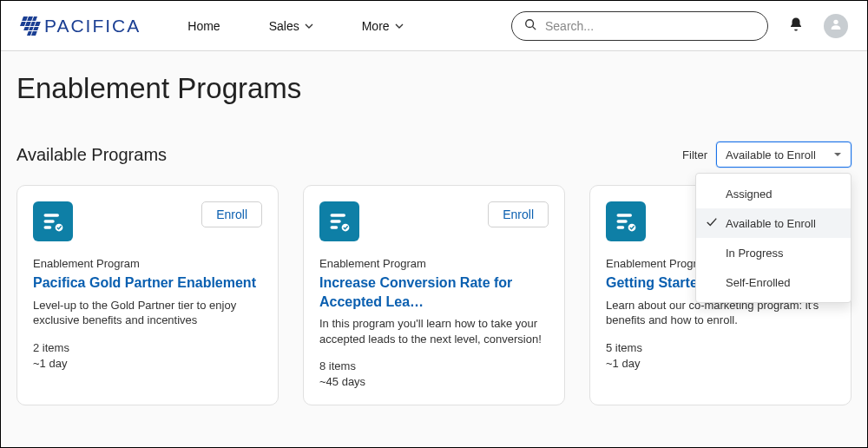 This screenshot has height=448, width=868. Describe the element at coordinates (148, 348) in the screenshot. I see `program-items: 2 items` at that location.